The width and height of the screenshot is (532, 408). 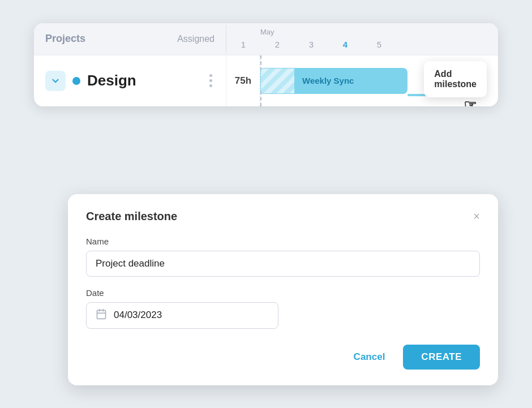 I want to click on bar-solid: Weekly Sync, so click(x=351, y=81).